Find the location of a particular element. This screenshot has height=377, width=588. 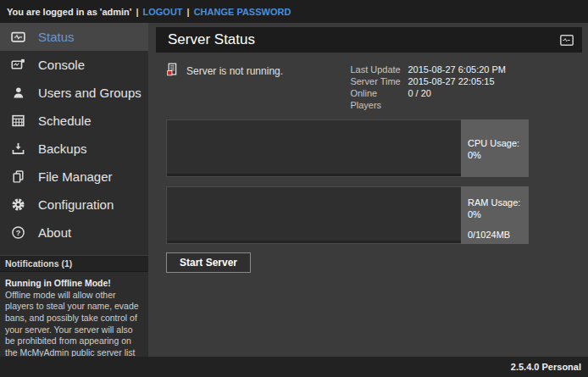

info-value: 0 / 20 is located at coordinates (419, 99).